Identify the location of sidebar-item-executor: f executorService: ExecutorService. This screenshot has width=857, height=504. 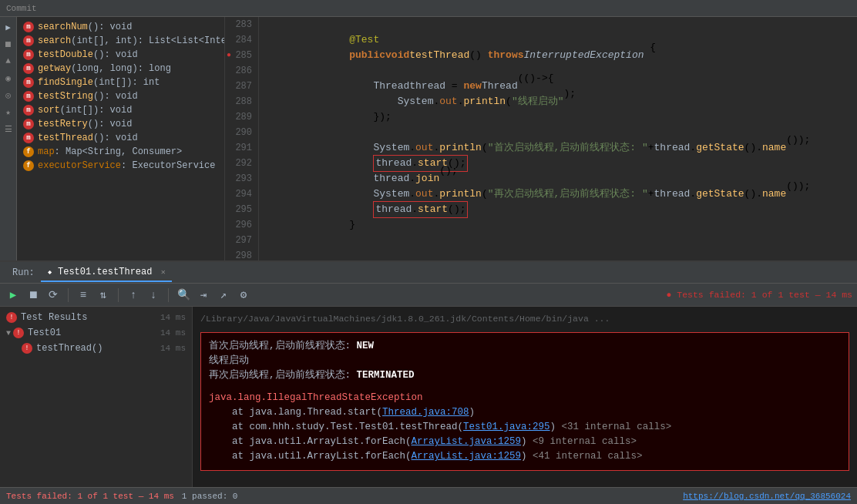
(120, 166).